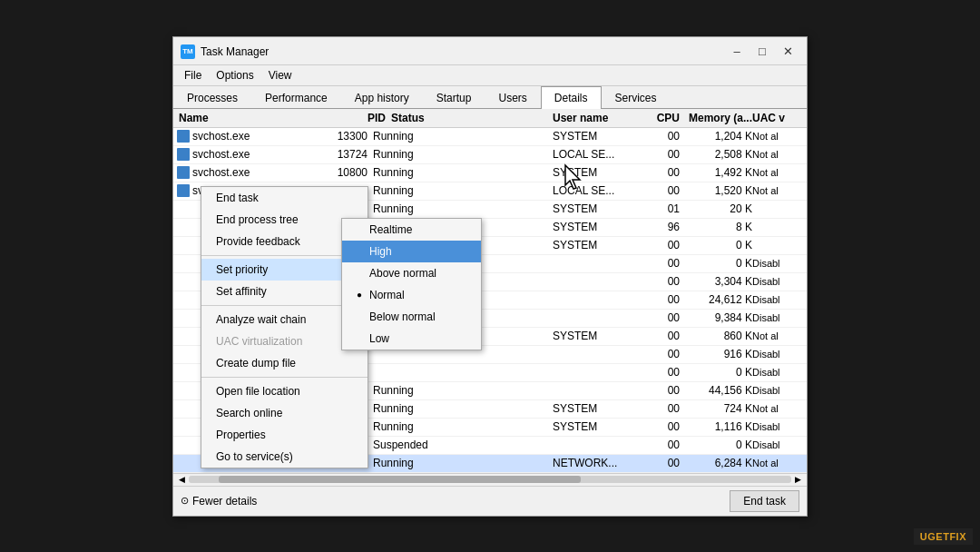 The height and width of the screenshot is (552, 980). I want to click on cell-memory: 0 K, so click(716, 263).